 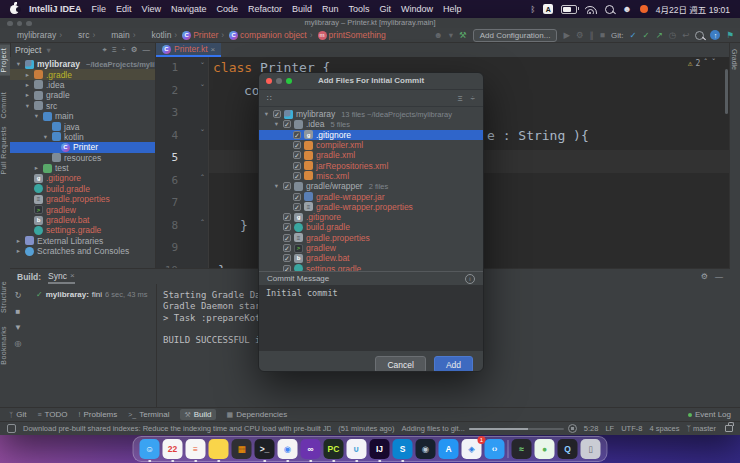 What do you see at coordinates (632, 36) in the screenshot?
I see `update-project-icon: ✓` at bounding box center [632, 36].